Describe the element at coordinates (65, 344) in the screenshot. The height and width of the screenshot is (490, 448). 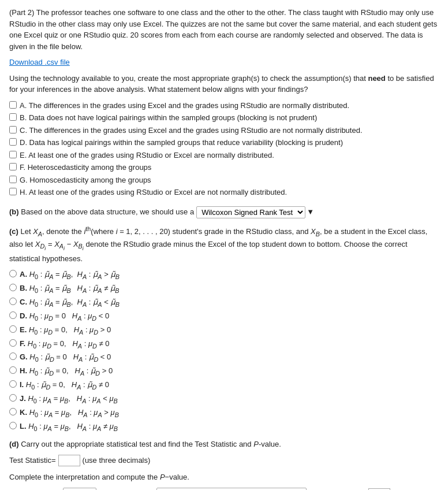
I see `hyp-F-text: F. H0 : μD = 0, HA : μD ≠ 0` at that location.